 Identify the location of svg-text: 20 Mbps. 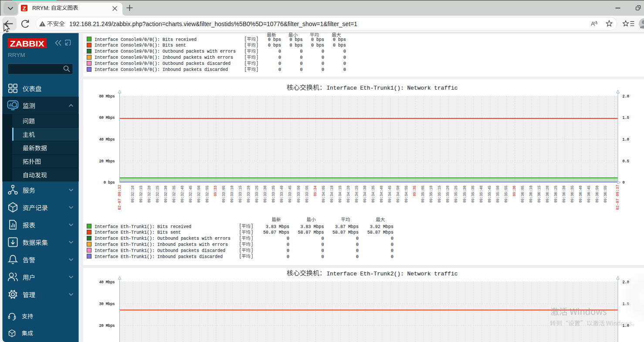
(107, 326).